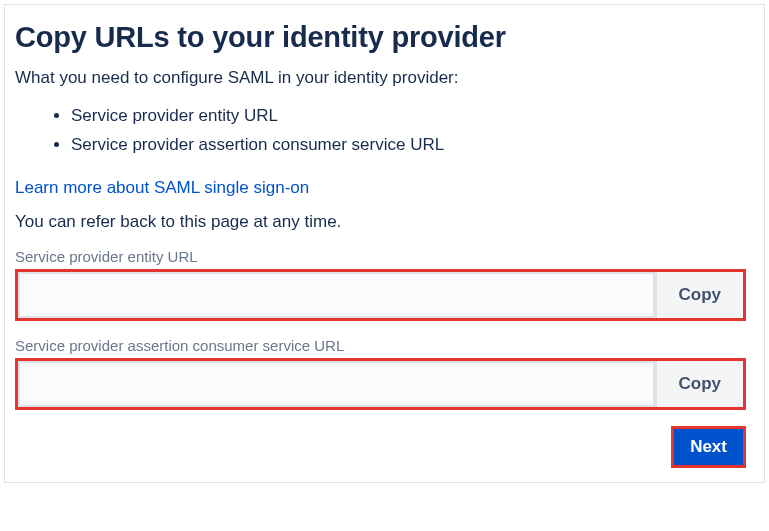 The image size is (769, 531). I want to click on acs-url-label: Service provider assertion consumer serv…, so click(380, 346).